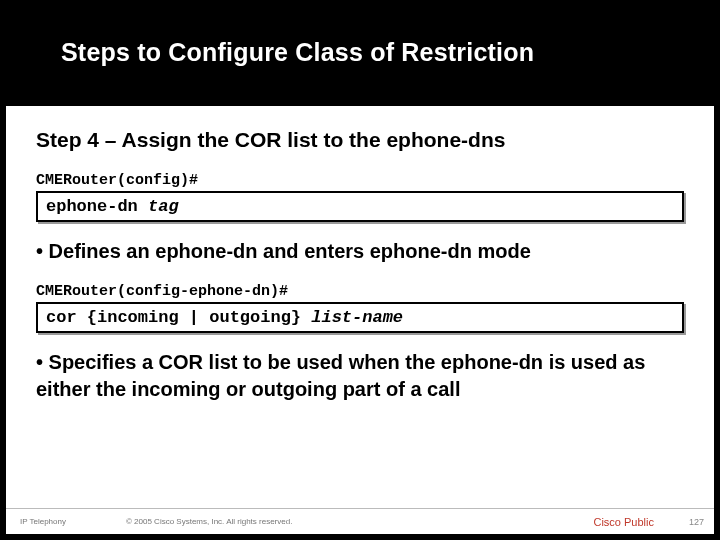 This screenshot has height=540, width=720. I want to click on step-heading: Step 4 – Assign the COR list to the epho…, so click(360, 140).